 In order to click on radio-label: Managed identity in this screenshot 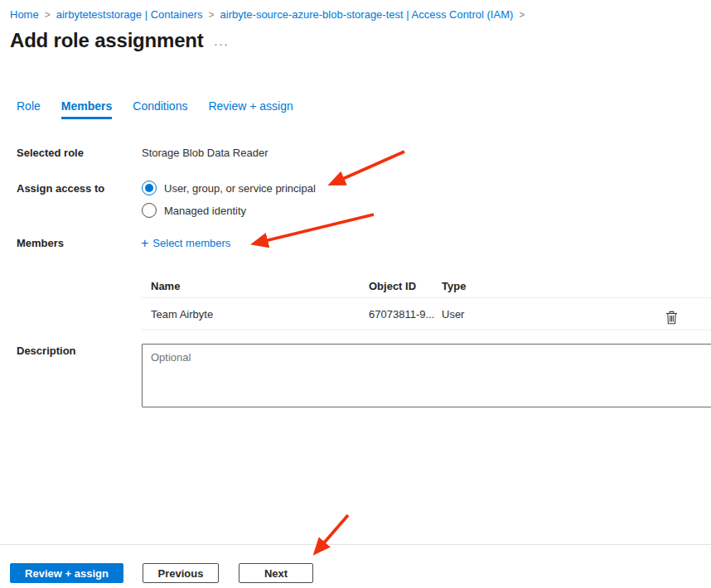, I will do `click(206, 210)`.